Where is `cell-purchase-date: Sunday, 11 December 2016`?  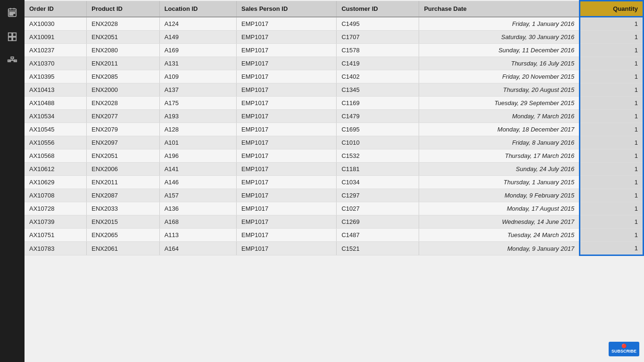 cell-purchase-date: Sunday, 11 December 2016 is located at coordinates (500, 50).